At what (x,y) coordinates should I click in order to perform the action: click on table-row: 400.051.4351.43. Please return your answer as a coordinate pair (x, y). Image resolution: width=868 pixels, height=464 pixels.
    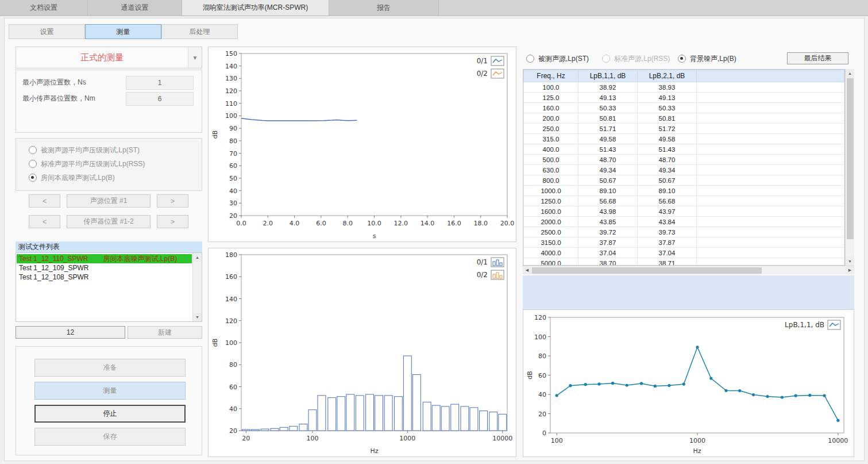
    Looking at the image, I should click on (684, 149).